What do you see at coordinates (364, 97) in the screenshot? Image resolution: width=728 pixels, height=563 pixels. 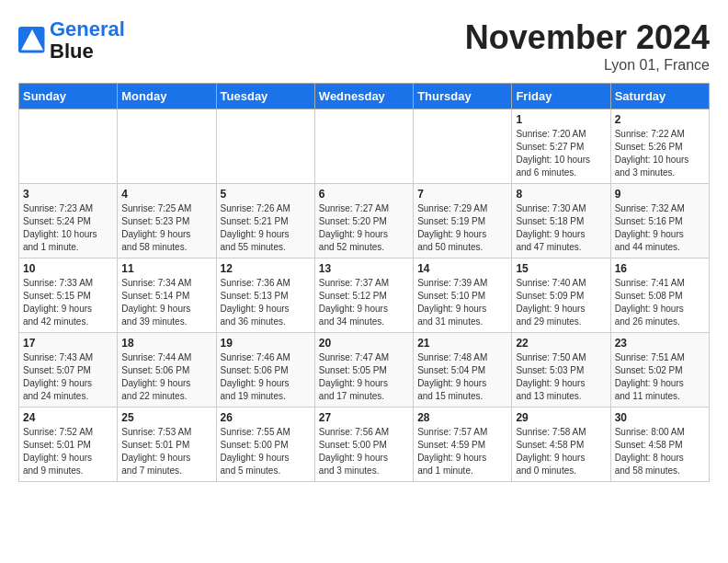 I see `calendar-header-row: SundayMondayTuesdayWednesdayThursdayFrid…` at bounding box center [364, 97].